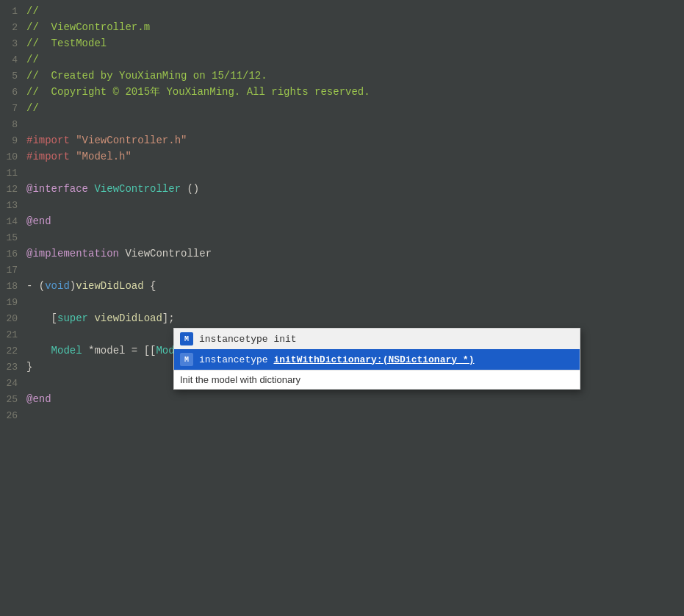 The width and height of the screenshot is (684, 616). Describe the element at coordinates (342, 157) in the screenshot. I see `code-line-10: 10 #import "Model.h"` at that location.